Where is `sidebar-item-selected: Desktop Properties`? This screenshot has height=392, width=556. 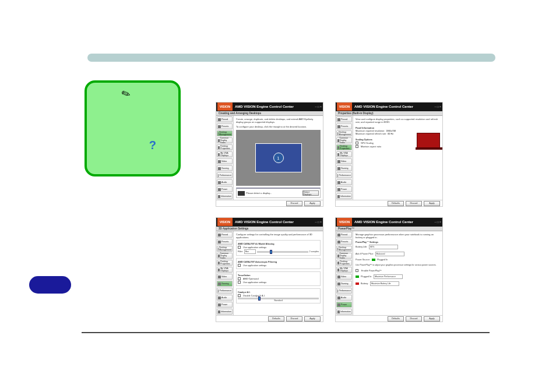 sidebar-item-selected: Desktop Properties is located at coordinates (344, 147).